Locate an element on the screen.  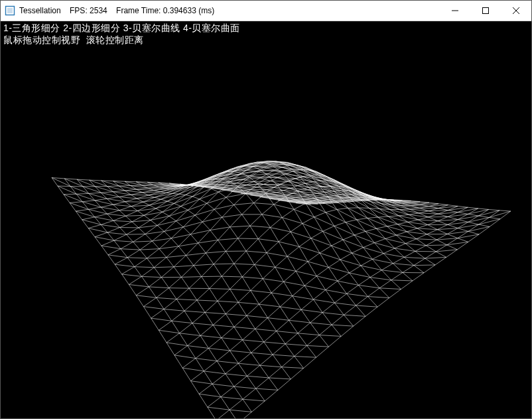
maximize-button is located at coordinates (486, 11).